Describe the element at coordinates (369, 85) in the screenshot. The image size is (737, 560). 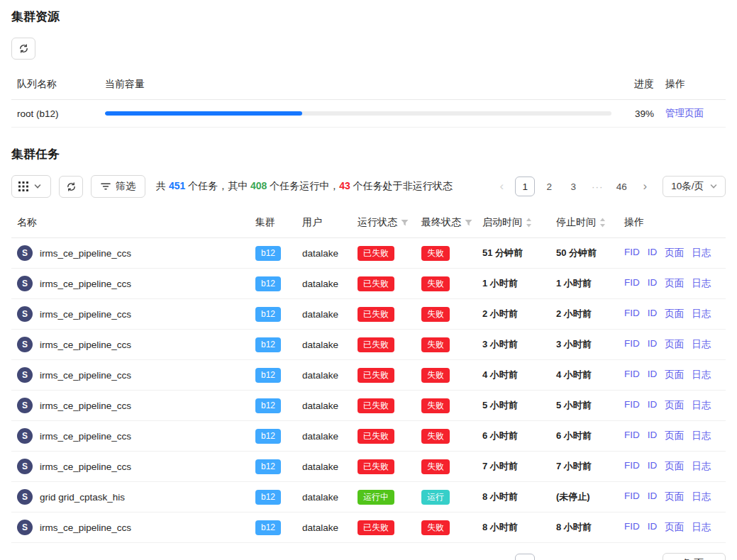
I see `resources-header-row: 队列名称 当前容量 进度 操作` at that location.